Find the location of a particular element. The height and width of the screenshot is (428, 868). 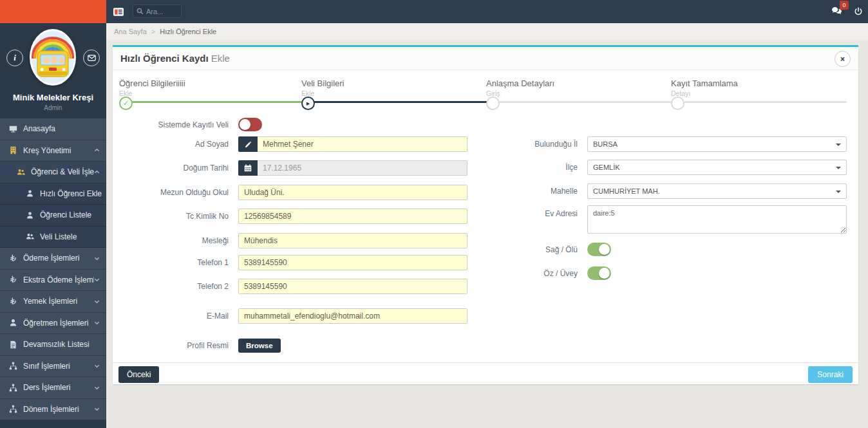

power-icon is located at coordinates (858, 12).